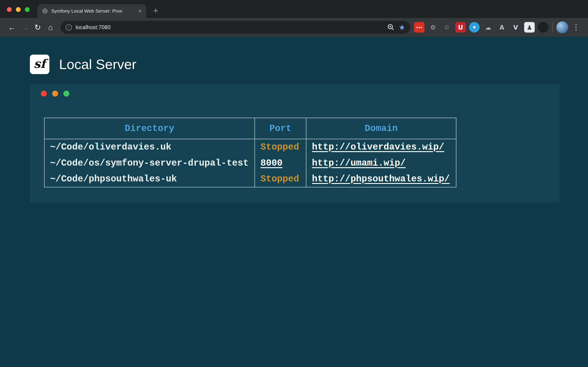  Describe the element at coordinates (474, 27) in the screenshot. I see `blue-circle-extension-icon: •` at that location.